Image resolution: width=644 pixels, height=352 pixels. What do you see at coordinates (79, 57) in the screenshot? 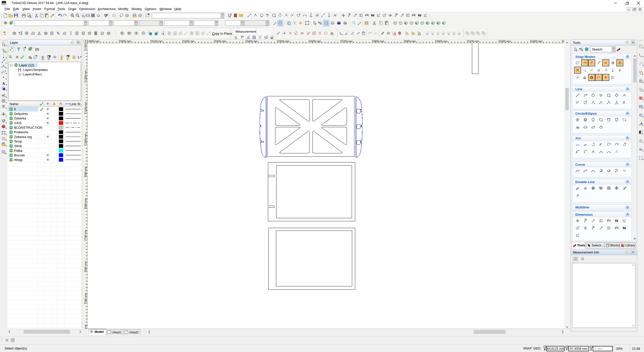
I see `svg-text: L*` at bounding box center [79, 57].